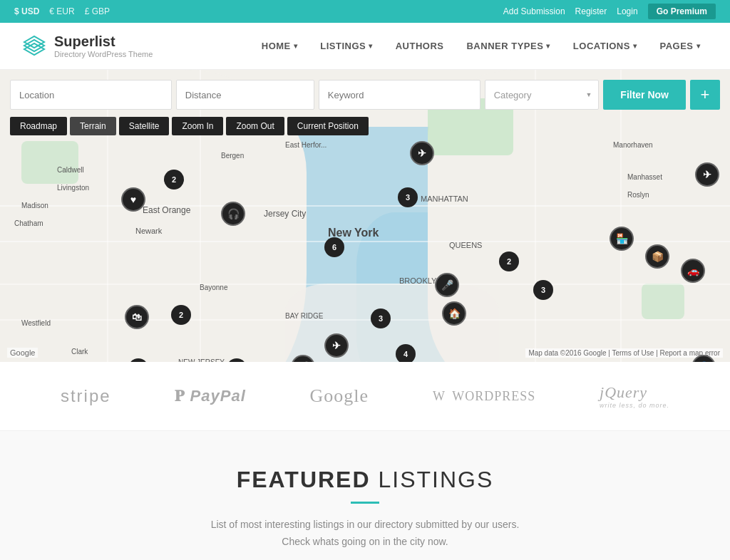 Image resolution: width=730 pixels, height=560 pixels. Describe the element at coordinates (508, 46) in the screenshot. I see `nav-banner-types: BANNER TYPES ▾` at that location.